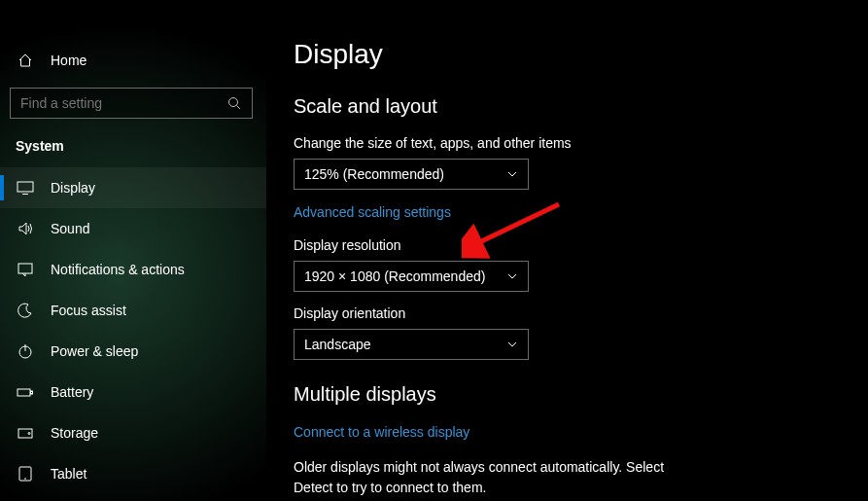  What do you see at coordinates (568, 245) in the screenshot?
I see `label-resolution: Display resolution` at bounding box center [568, 245].